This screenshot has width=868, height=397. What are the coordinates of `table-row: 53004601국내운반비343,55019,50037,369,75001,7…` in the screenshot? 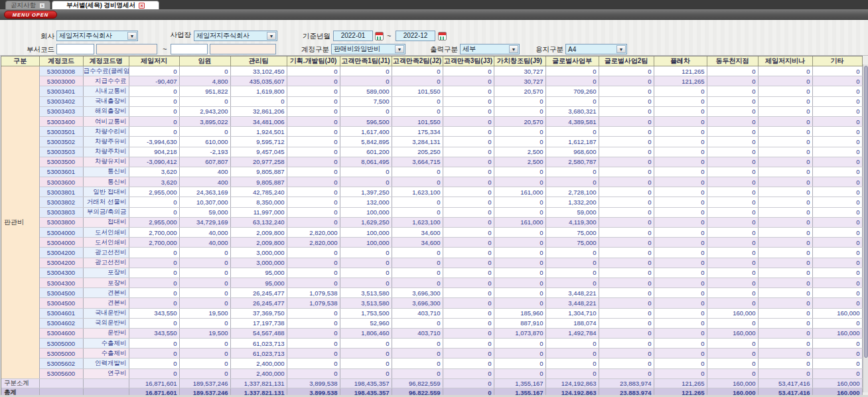 It's located at (431, 313).